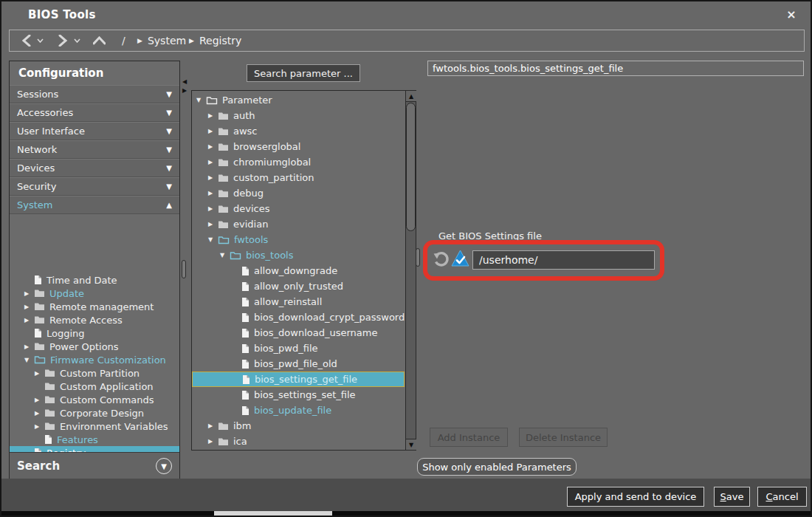  What do you see at coordinates (298, 100) in the screenshot?
I see `tree-item-parameter: ▼Parameter` at bounding box center [298, 100].